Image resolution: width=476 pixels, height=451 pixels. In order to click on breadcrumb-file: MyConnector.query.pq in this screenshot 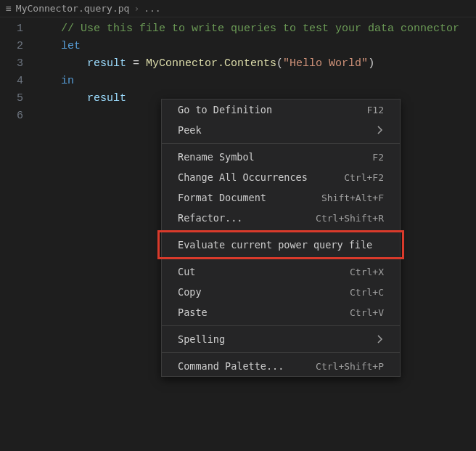, I will do `click(73, 9)`.